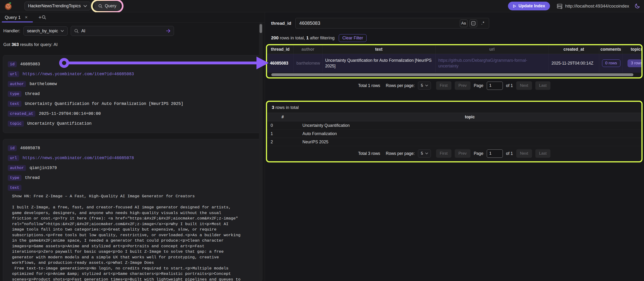 The width and height of the screenshot is (644, 281). What do you see at coordinates (379, 63) in the screenshot?
I see `cell-text: Uncertainty Quantification for Auto Form…` at bounding box center [379, 63].